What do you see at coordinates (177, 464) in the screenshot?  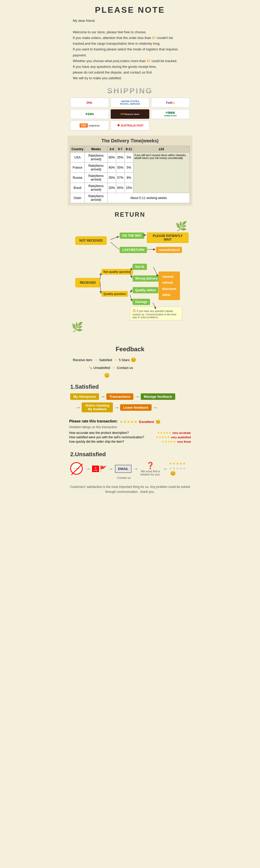 I see `unsat-stars-1: ★★★★★` at bounding box center [177, 464].